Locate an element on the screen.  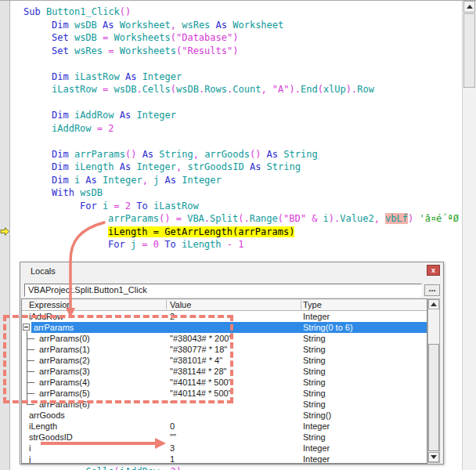
column-header-type: Type is located at coordinates (312, 305).